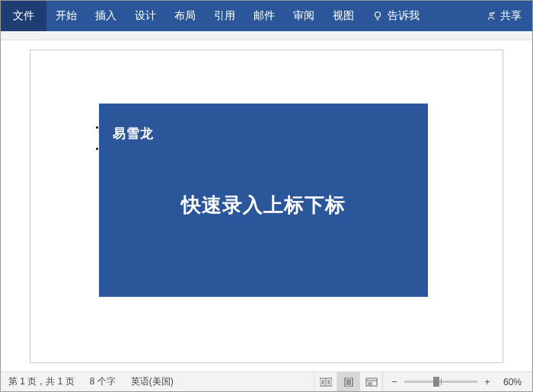 The width and height of the screenshot is (533, 392). What do you see at coordinates (266, 36) in the screenshot?
I see `ruler` at bounding box center [266, 36].